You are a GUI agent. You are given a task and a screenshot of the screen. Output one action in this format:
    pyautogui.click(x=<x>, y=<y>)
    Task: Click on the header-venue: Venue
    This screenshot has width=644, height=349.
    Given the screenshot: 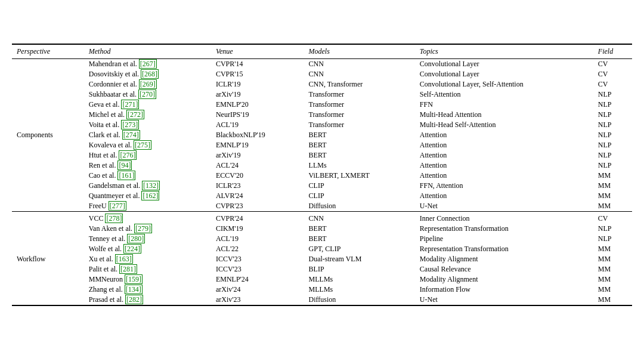 What is the action you would take?
    pyautogui.click(x=258, y=51)
    